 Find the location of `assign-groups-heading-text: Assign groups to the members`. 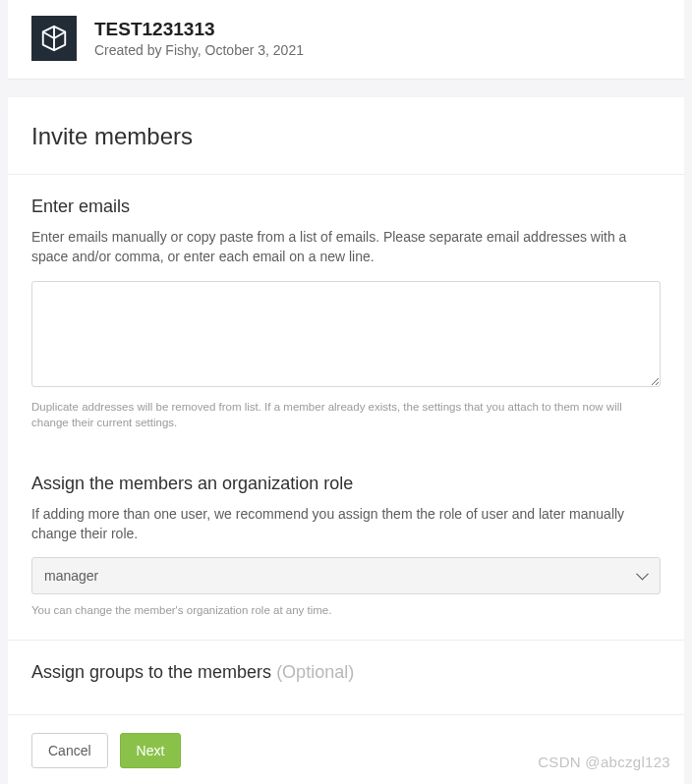

assign-groups-heading-text: Assign groups to the members is located at coordinates (153, 672).